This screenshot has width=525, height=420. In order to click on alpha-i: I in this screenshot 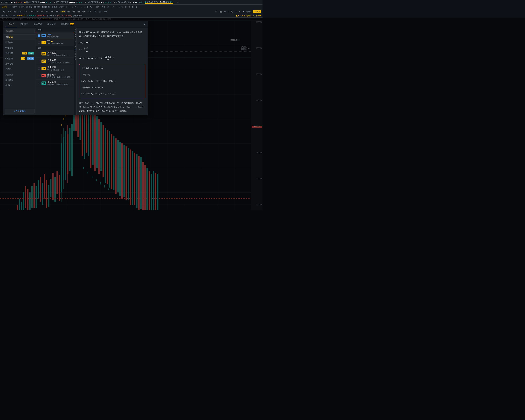, I will do `click(75, 47)`.